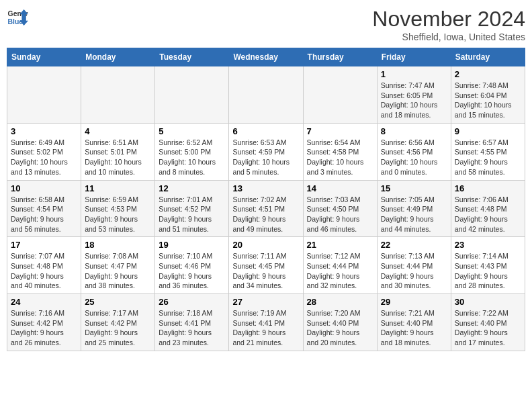 The height and width of the screenshot is (411, 532). Describe the element at coordinates (266, 152) in the screenshot. I see `calendar-cell: 6Sunrise: 6:53 AM Sunset: 4:59 PM Daylig…` at that location.